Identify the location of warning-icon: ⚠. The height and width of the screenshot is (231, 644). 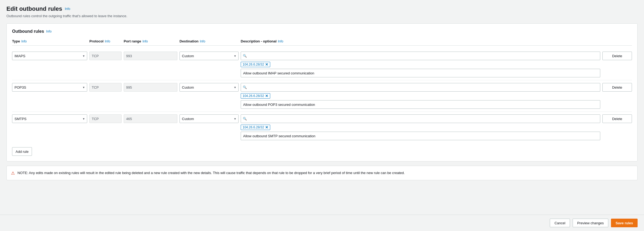
(13, 173).